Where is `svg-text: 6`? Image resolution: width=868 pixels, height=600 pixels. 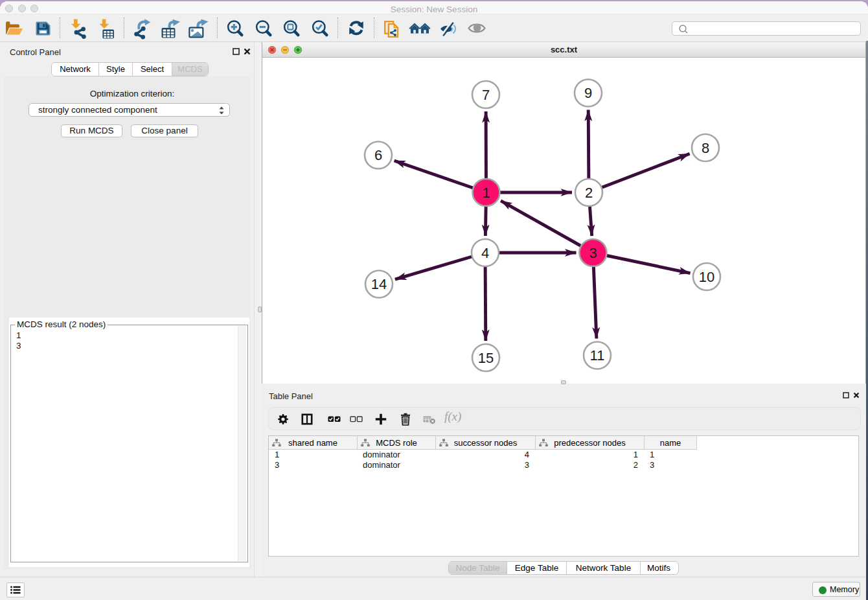 svg-text: 6 is located at coordinates (378, 156).